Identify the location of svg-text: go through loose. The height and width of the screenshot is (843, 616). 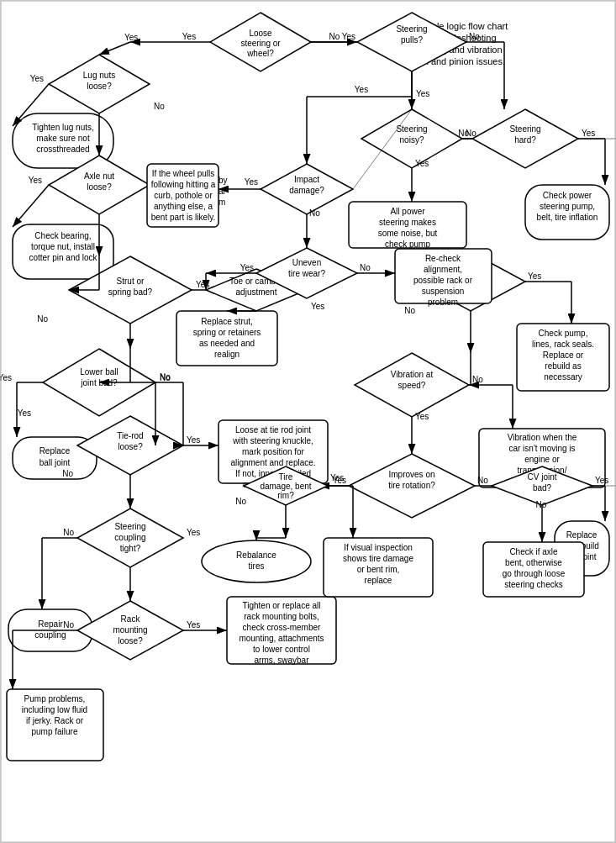
(534, 573).